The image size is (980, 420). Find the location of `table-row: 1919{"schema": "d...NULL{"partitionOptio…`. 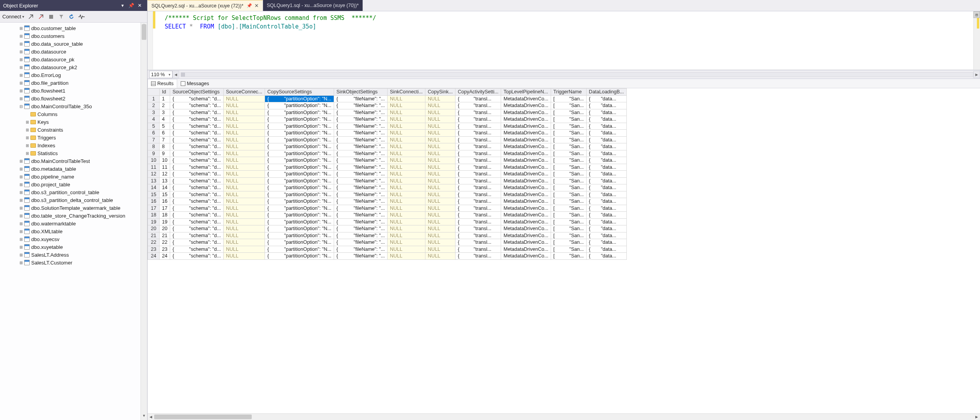

table-row: 1919{"schema": "d...NULL{"partitionOptio… is located at coordinates (387, 222).